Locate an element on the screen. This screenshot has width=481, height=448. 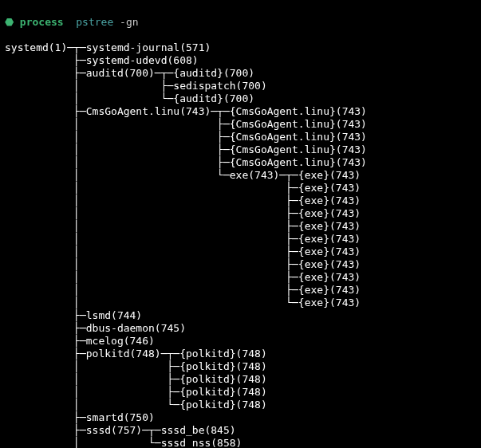
tree-line: │ └─{exe}(743) is located at coordinates (183, 303).